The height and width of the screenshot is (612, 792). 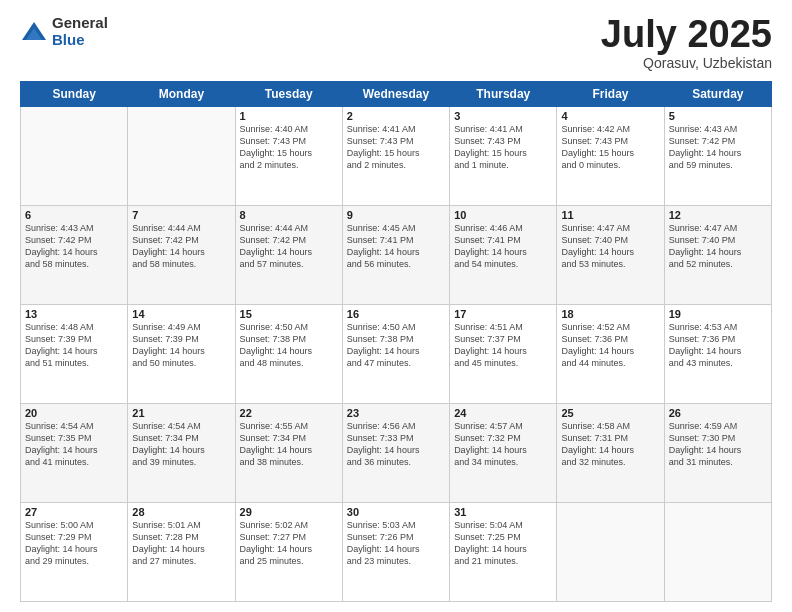 What do you see at coordinates (610, 413) in the screenshot?
I see `day-number: 25` at bounding box center [610, 413].